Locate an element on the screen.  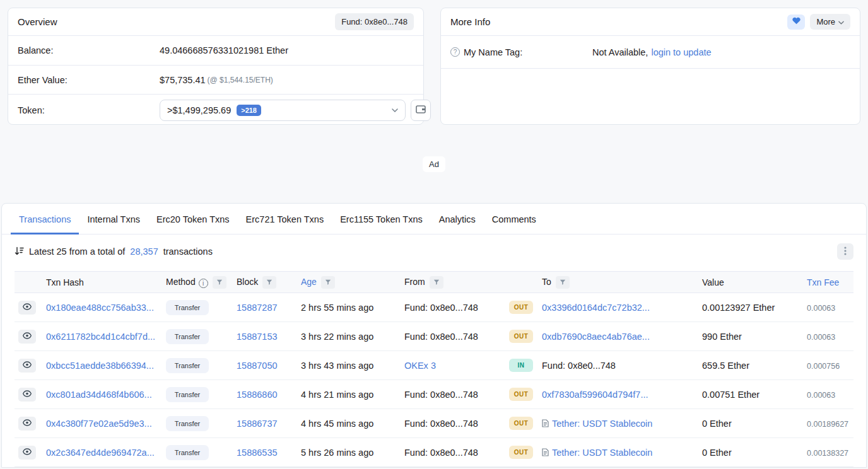
token-total-value: >$1,499,295.69 is located at coordinates (199, 110).